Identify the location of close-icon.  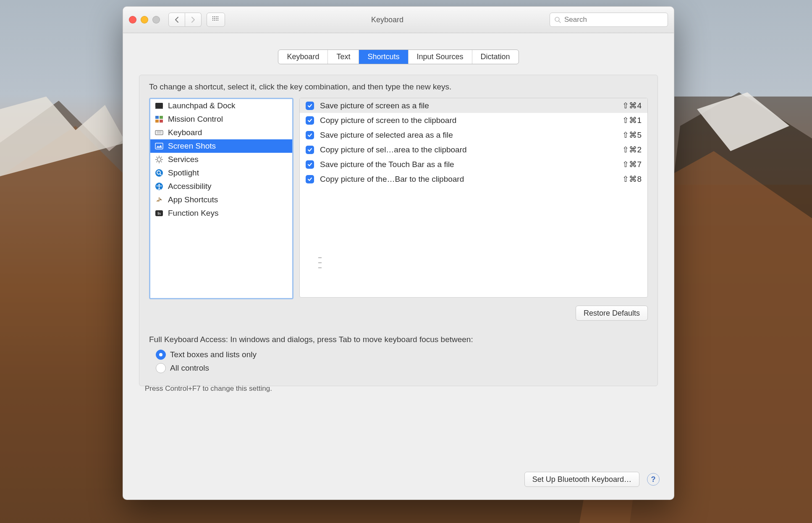
(133, 20).